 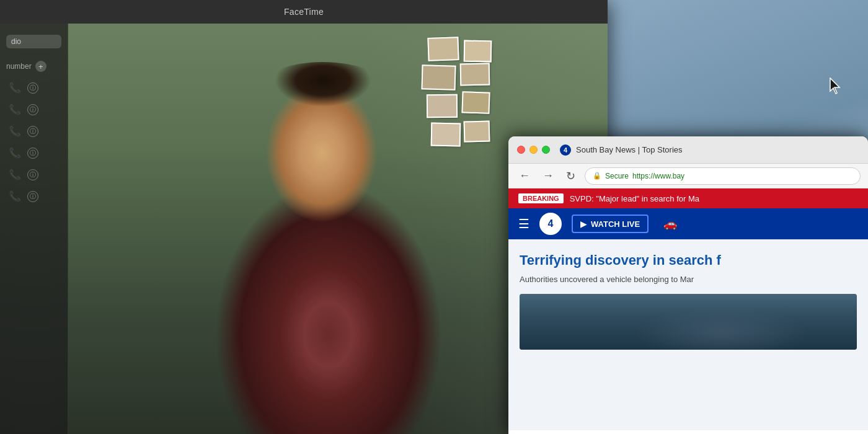 What do you see at coordinates (33, 175) in the screenshot?
I see `info-icon-5: ⓘ` at bounding box center [33, 175].